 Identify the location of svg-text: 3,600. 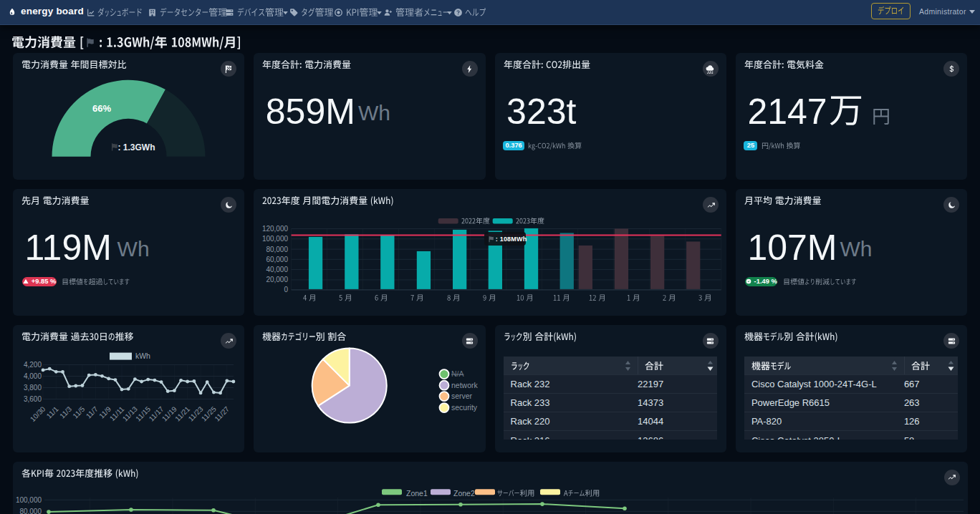
(33, 399).